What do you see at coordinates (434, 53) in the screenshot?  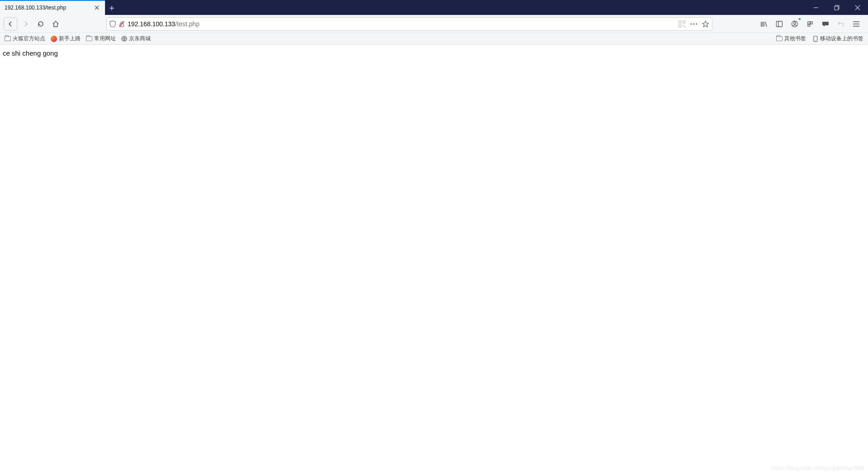 I see `page-viewport: ce shi cheng gong` at bounding box center [434, 53].